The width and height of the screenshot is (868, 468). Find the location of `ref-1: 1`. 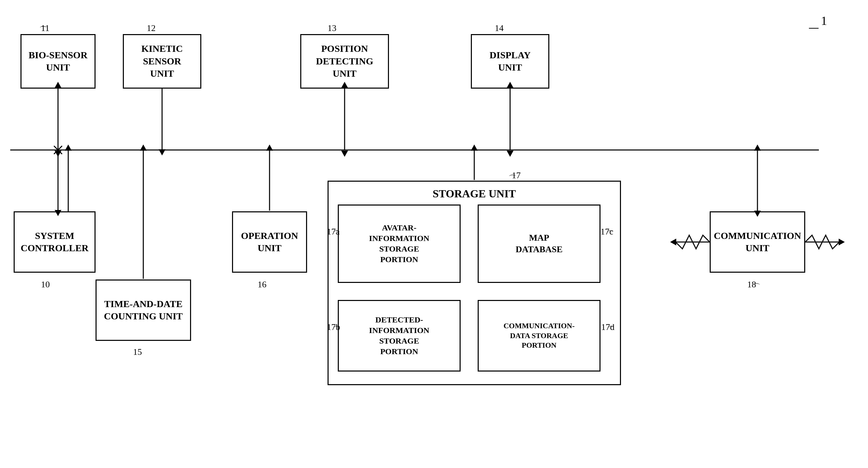

ref-1: 1 is located at coordinates (824, 21).